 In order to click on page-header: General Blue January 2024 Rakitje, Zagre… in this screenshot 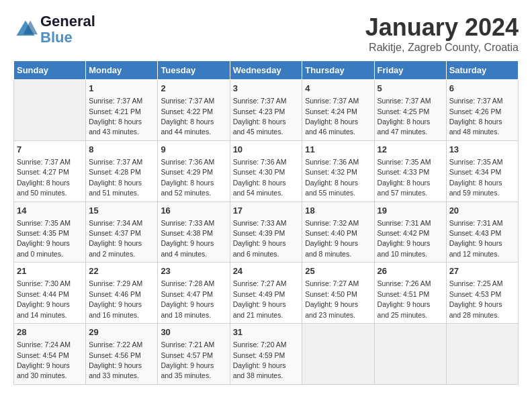, I will do `click(266, 34)`.